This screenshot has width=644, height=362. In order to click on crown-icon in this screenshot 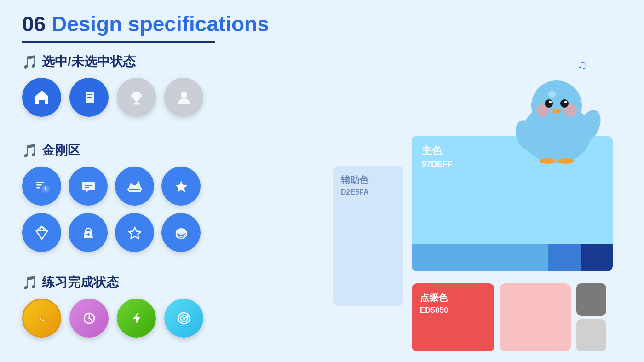, I will do `click(134, 186)`.